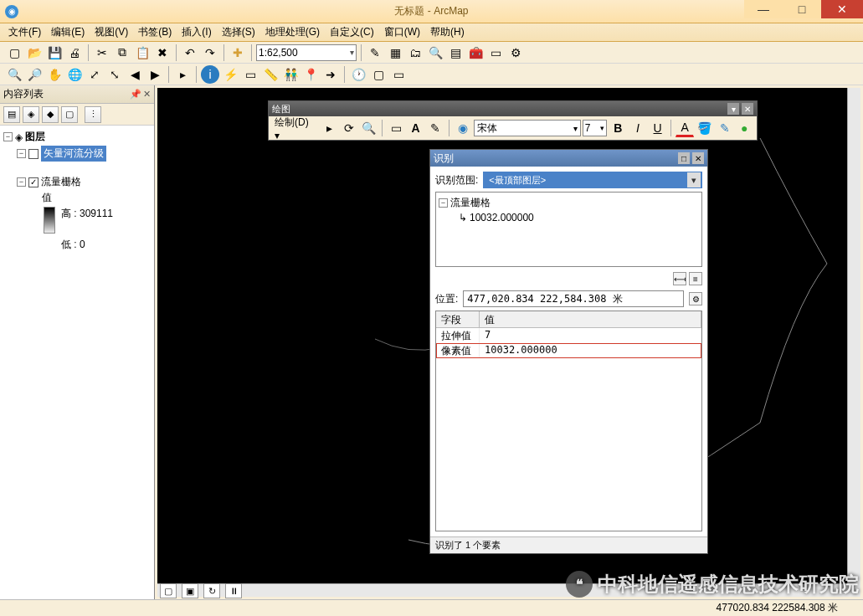  I want to click on font-combo: 宋体, so click(527, 128).